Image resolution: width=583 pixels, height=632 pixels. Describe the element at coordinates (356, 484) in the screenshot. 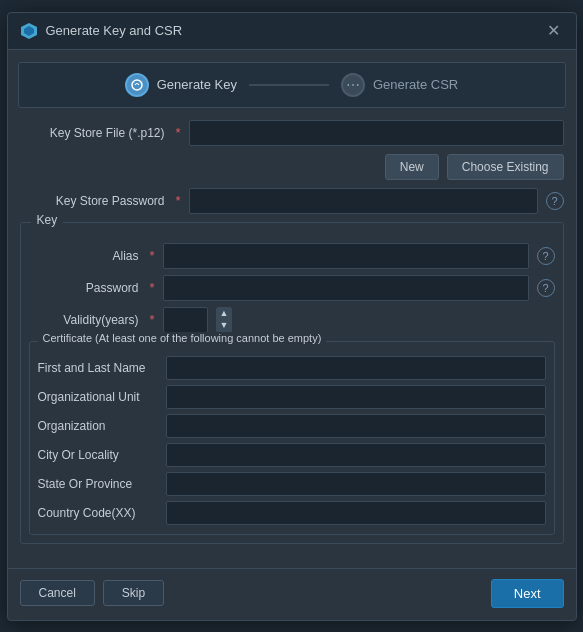

I see `cert-input-state` at that location.